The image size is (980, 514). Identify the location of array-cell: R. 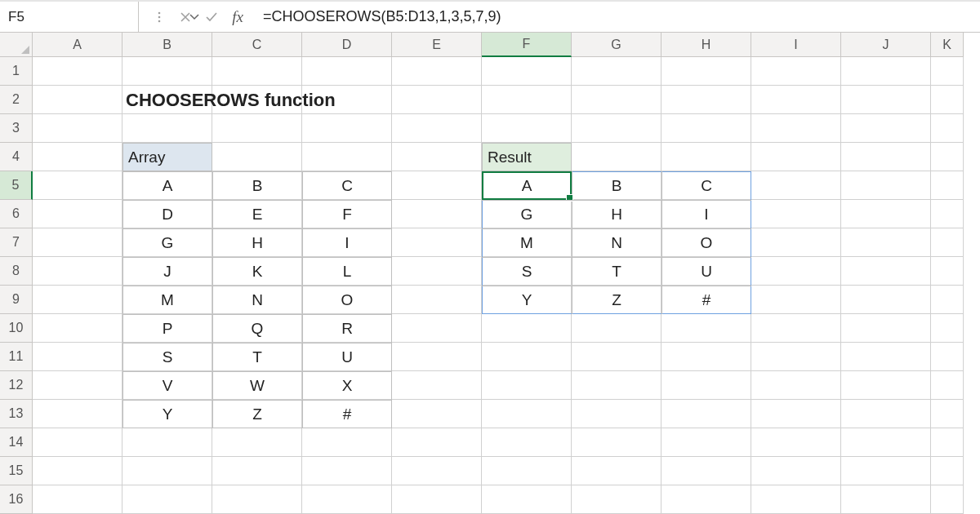
(347, 328).